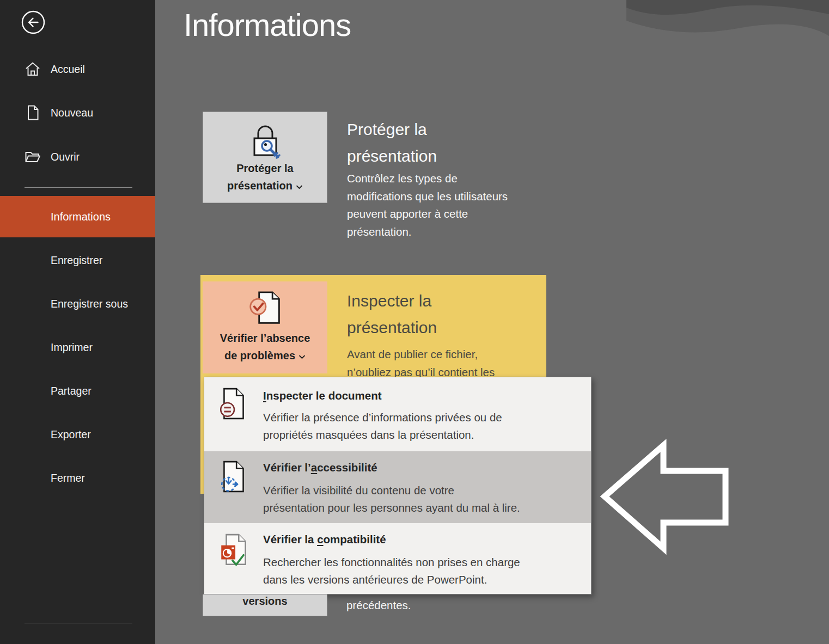 This screenshot has height=644, width=829. Describe the element at coordinates (33, 113) in the screenshot. I see `new-document-icon` at that location.